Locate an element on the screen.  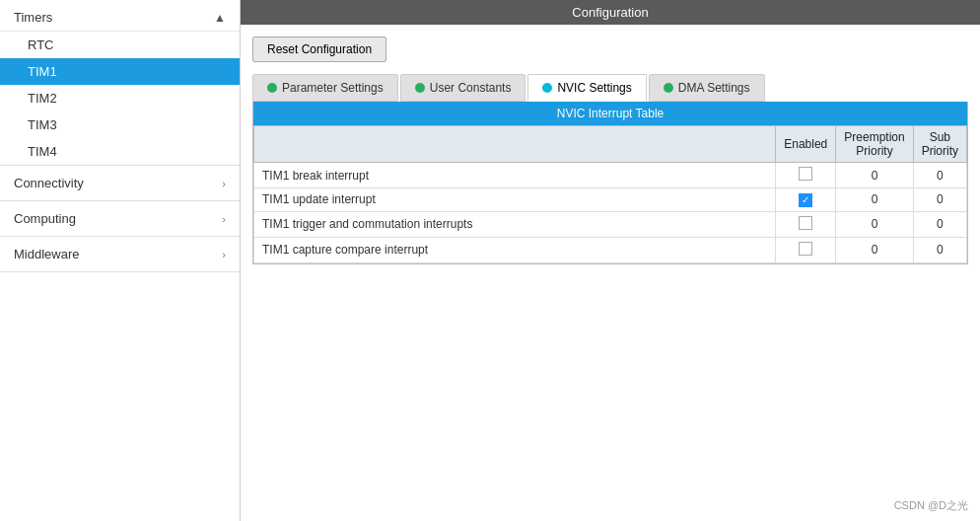
col-preemption-priority: Preemption Priority is located at coordinates (875, 144).